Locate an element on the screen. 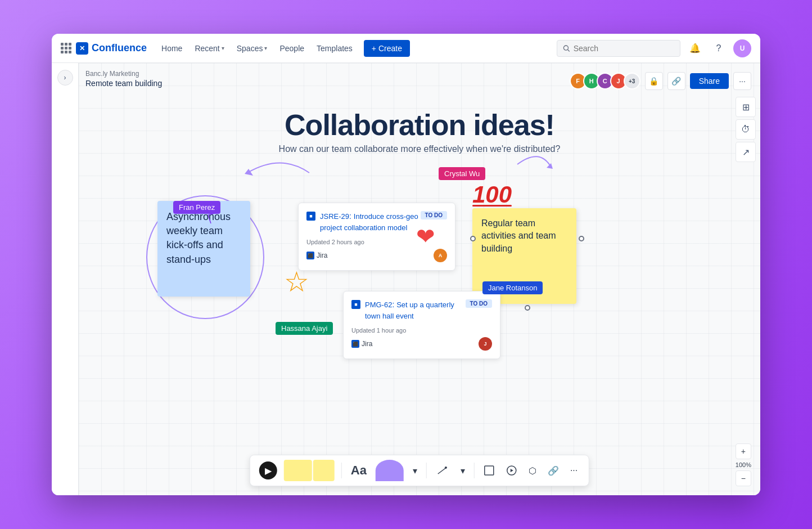  jira-card2-avatar: J is located at coordinates (485, 344).